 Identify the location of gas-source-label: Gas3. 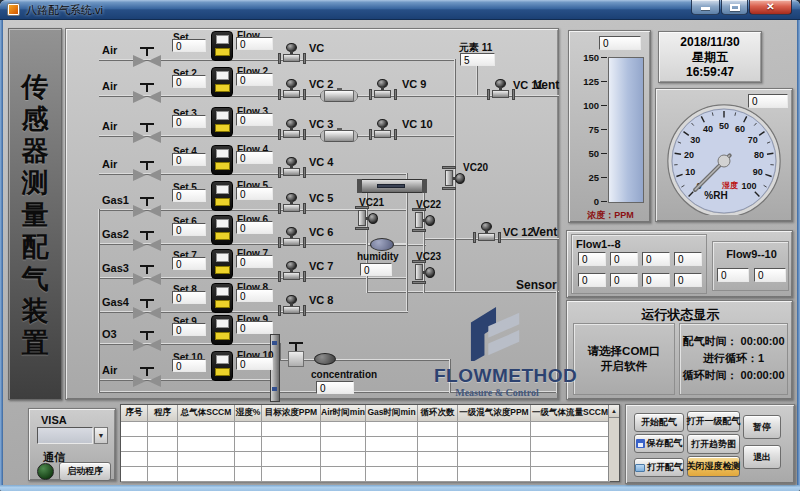
(119, 268).